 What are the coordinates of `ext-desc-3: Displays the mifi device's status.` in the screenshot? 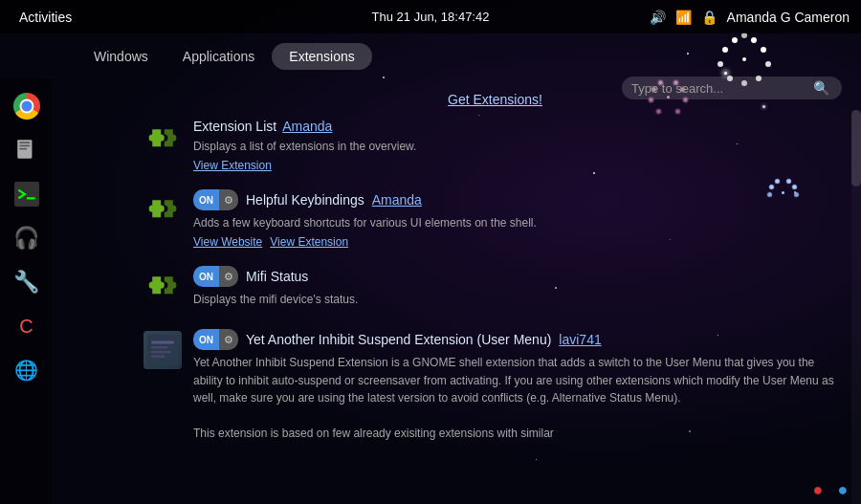 It's located at (520, 299).